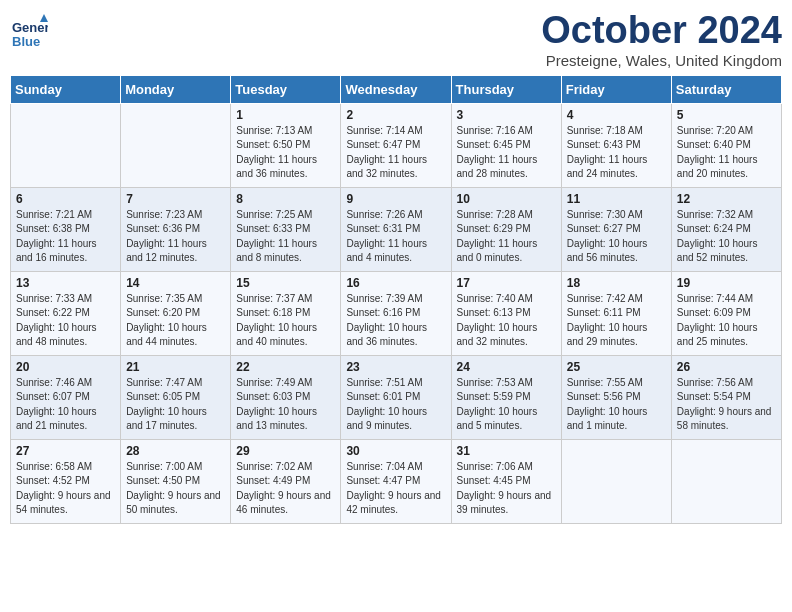 The width and height of the screenshot is (792, 612). I want to click on calendar-cell: 29Sunrise: 7:02 AM Sunset: 4:49 PM Dayli…, so click(286, 481).